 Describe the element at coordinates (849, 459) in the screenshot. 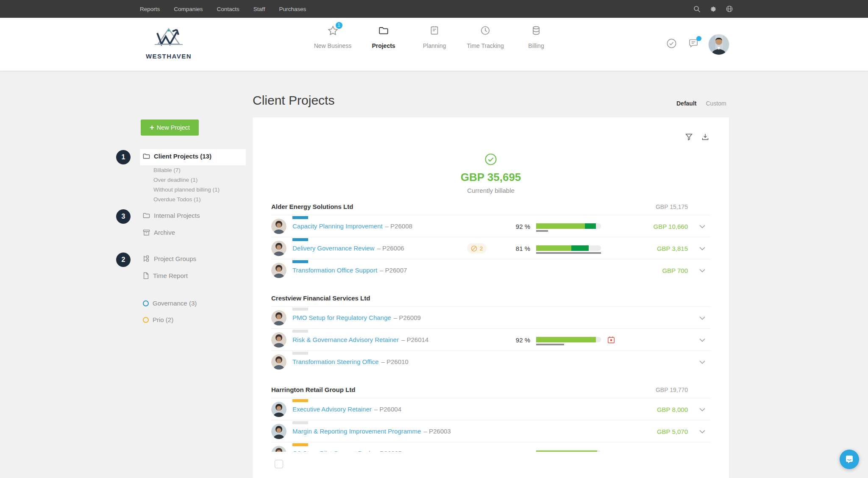

I see `messenger-bubble-icon` at that location.